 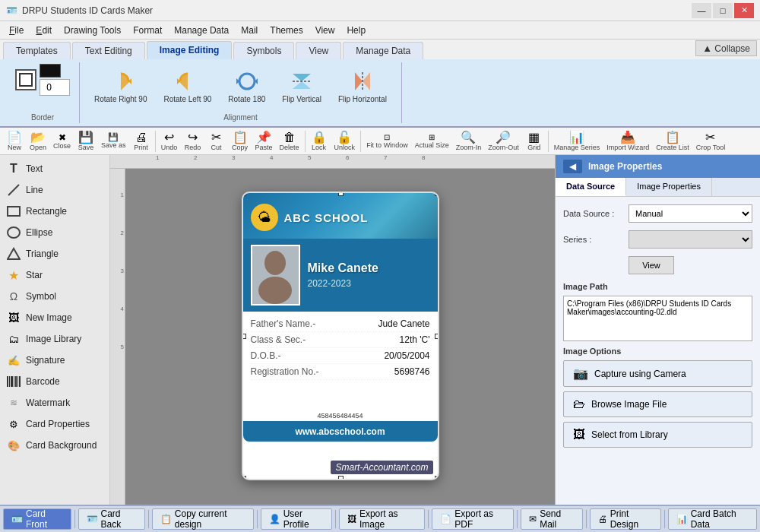 I want to click on tool-card-properties: ⚙ Card Properties, so click(x=55, y=424).